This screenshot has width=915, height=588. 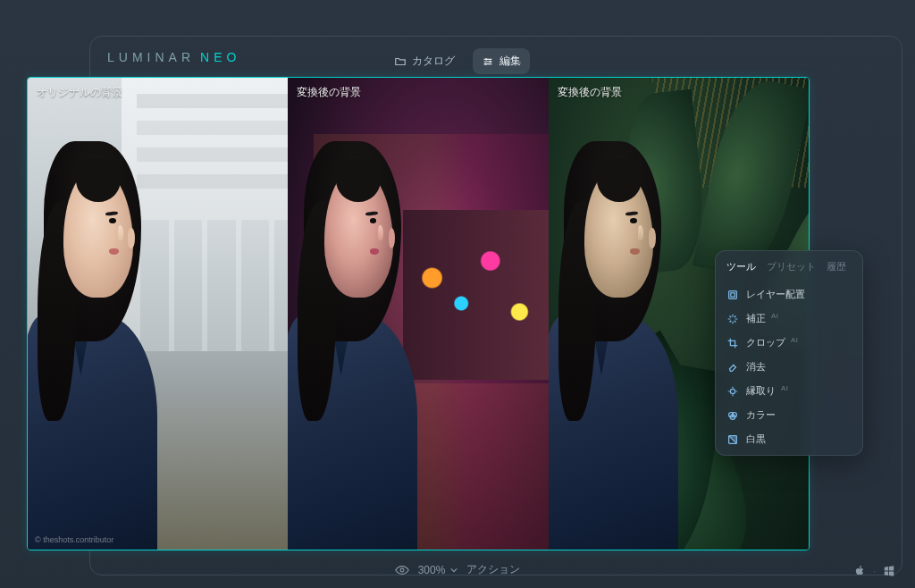 What do you see at coordinates (424, 61) in the screenshot?
I see `nav-catalog: カタログ` at bounding box center [424, 61].